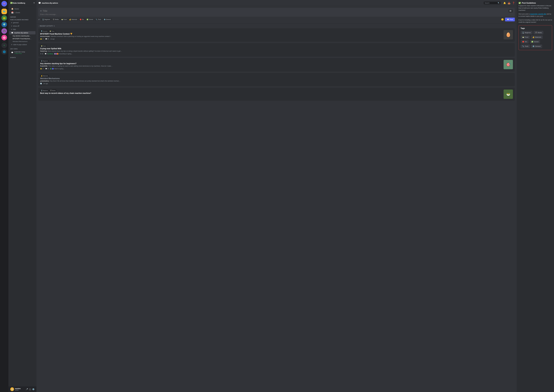 The height and width of the screenshot is (392, 554). What do you see at coordinates (22, 53) in the screenshot?
I see `sidebar-item-materials-swap: 💬 materials-swap 2 New Posts` at bounding box center [22, 53].